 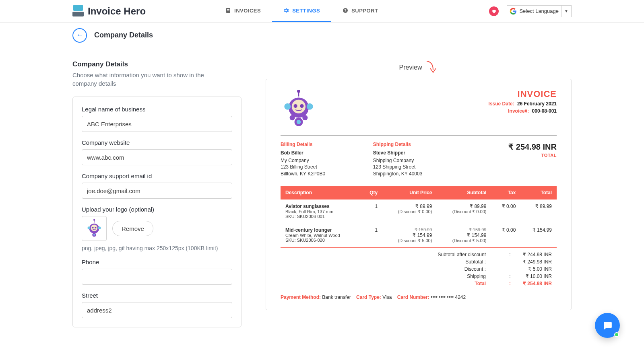 I want to click on question-icon: ?, so click(x=345, y=10).